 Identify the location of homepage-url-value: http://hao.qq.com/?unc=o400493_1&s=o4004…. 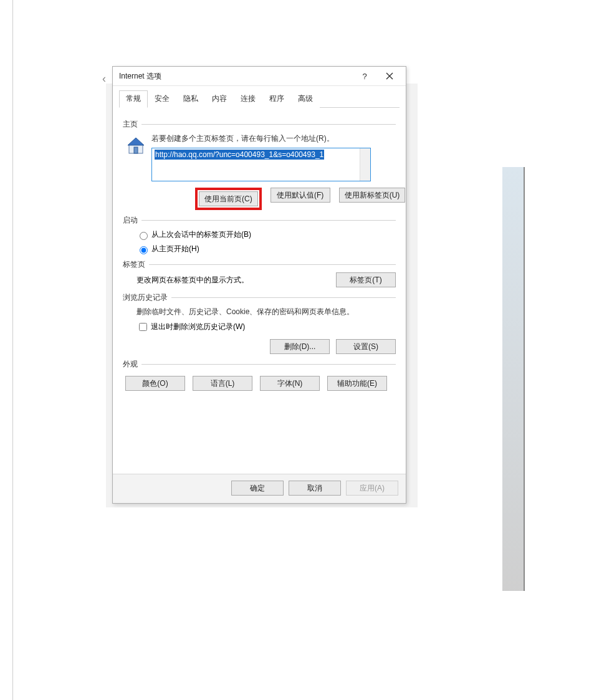
(239, 155).